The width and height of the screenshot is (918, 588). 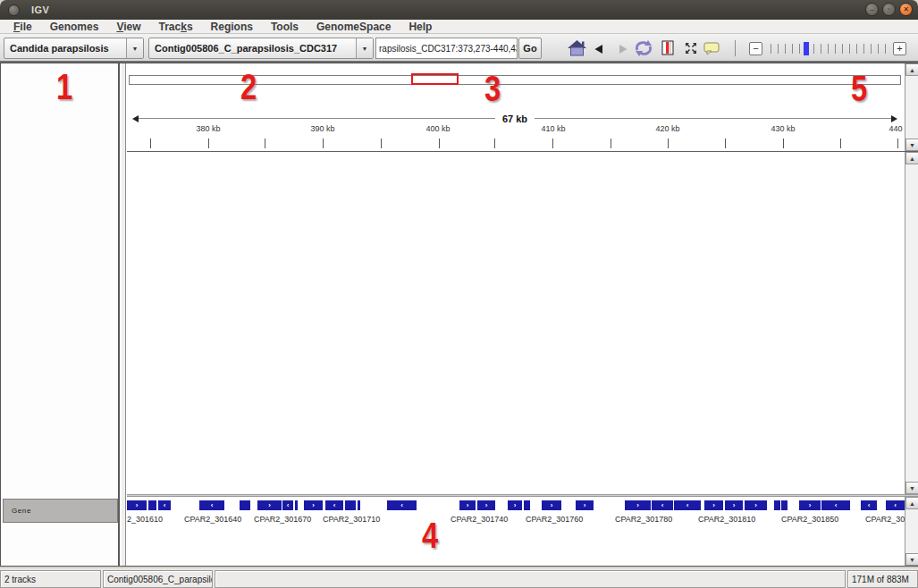 I want to click on menu-help: Help, so click(x=420, y=27).